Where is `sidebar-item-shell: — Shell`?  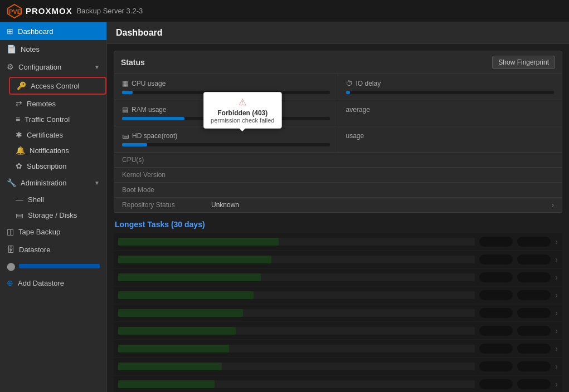 sidebar-item-shell: — Shell is located at coordinates (58, 199).